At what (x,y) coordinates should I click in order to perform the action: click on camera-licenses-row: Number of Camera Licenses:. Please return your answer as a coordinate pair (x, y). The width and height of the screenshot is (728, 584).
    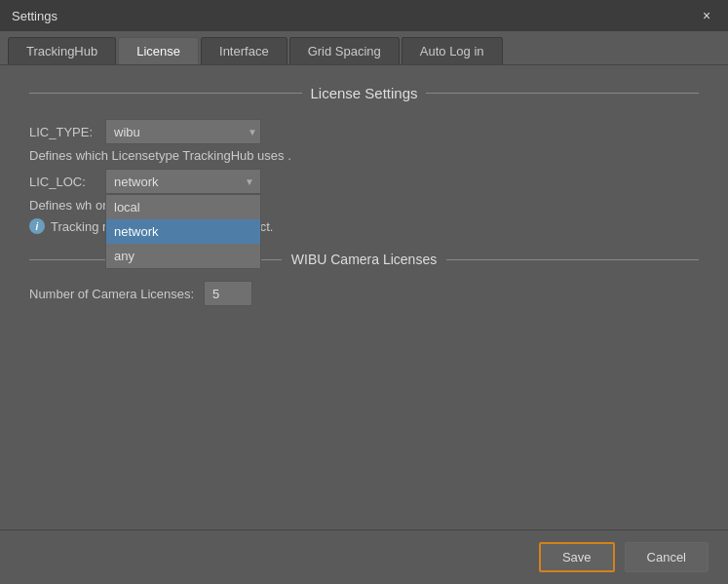
    Looking at the image, I should click on (364, 293).